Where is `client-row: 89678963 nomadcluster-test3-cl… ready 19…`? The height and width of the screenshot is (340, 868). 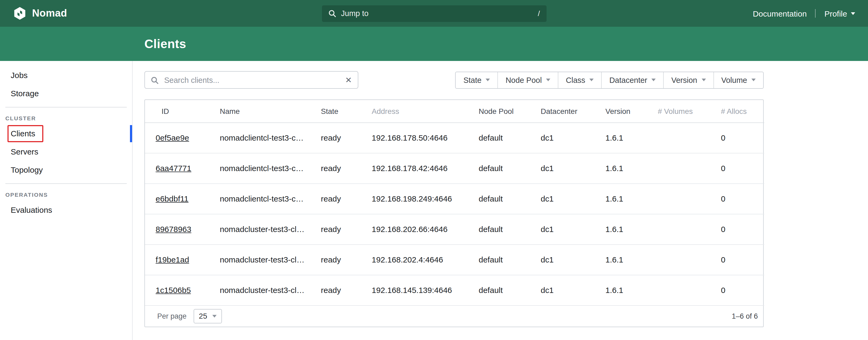 client-row: 89678963 nomadcluster-test3-cl… ready 19… is located at coordinates (455, 229).